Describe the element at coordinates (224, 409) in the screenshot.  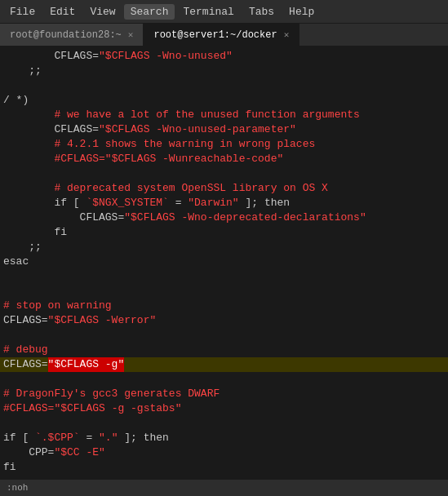
I see `code-line-25: #CFLAGS="$CFLAGS -g -gstabs"` at that location.